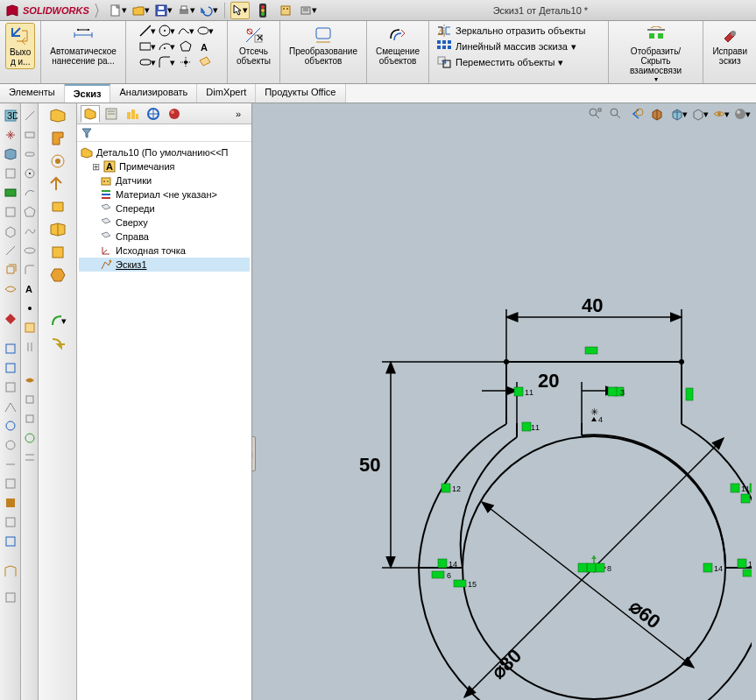  I want to click on tree-root: Деталь10 (По умолчанию<<П, so click(165, 152).